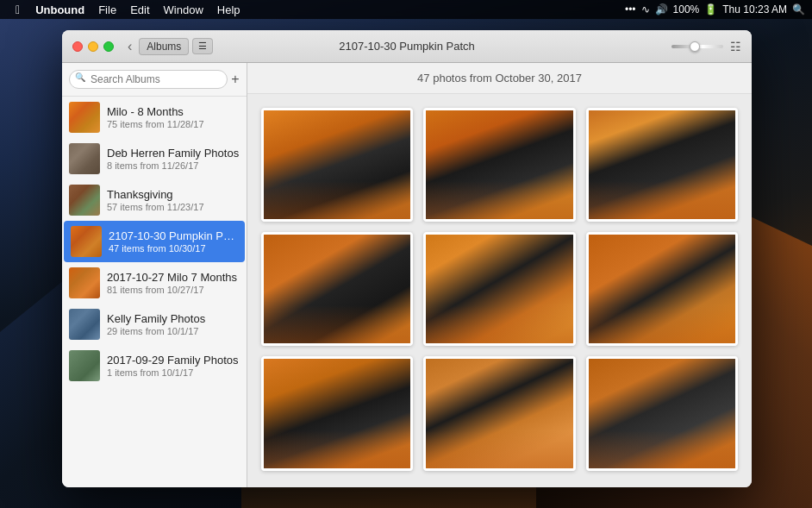 This screenshot has width=812, height=508. I want to click on album-item-kelly-family: Kelly Family Photos 29 items from 10/1/1…, so click(154, 324).